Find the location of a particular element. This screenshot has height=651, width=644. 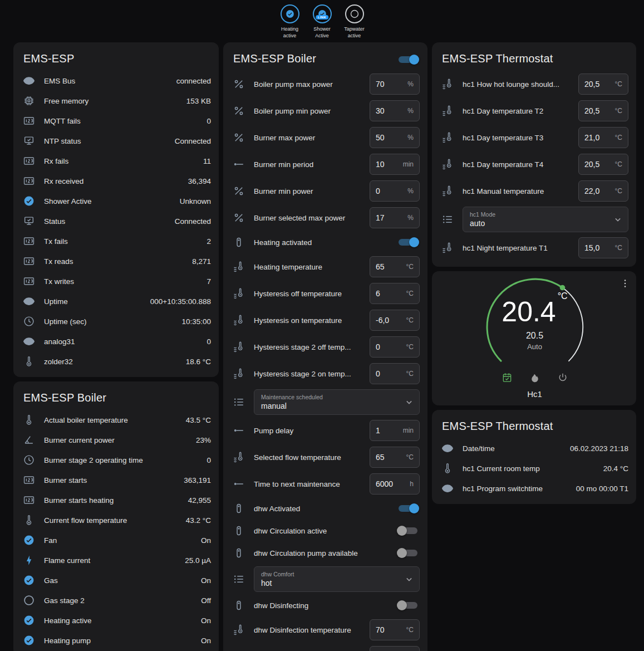

sensor-row: Tx fails 2 is located at coordinates (117, 241).